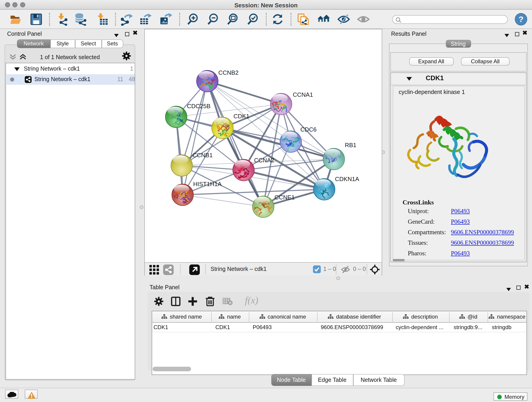 Image resolution: width=532 pixels, height=402 pixels. What do you see at coordinates (199, 106) in the screenshot?
I see `svg-text: CDC25B` at bounding box center [199, 106].